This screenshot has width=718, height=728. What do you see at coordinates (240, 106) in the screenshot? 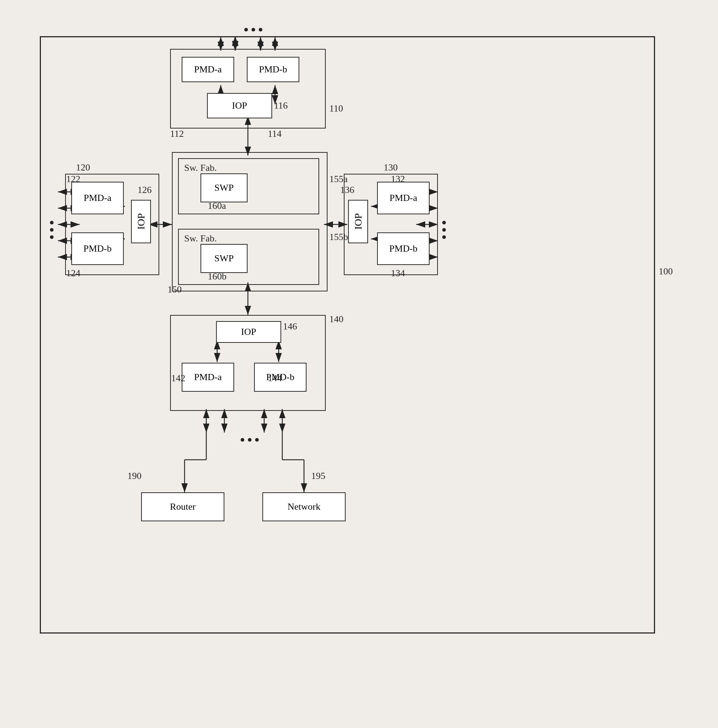
I see `top-iop: IOP` at bounding box center [240, 106].